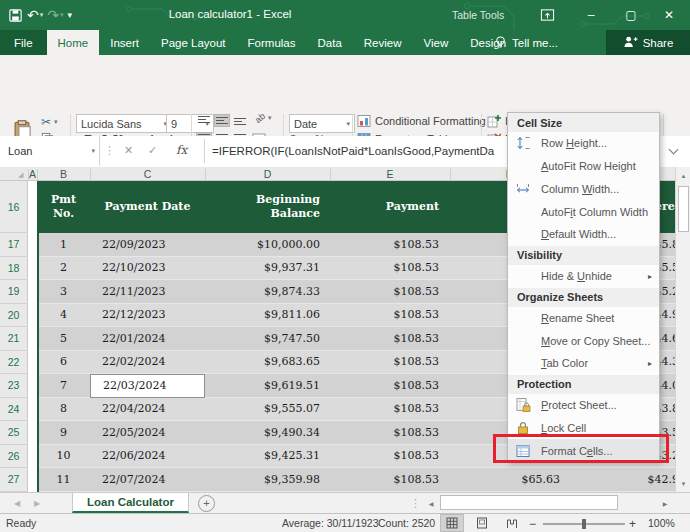  What do you see at coordinates (32, 316) in the screenshot?
I see `cell-a20` at bounding box center [32, 316].